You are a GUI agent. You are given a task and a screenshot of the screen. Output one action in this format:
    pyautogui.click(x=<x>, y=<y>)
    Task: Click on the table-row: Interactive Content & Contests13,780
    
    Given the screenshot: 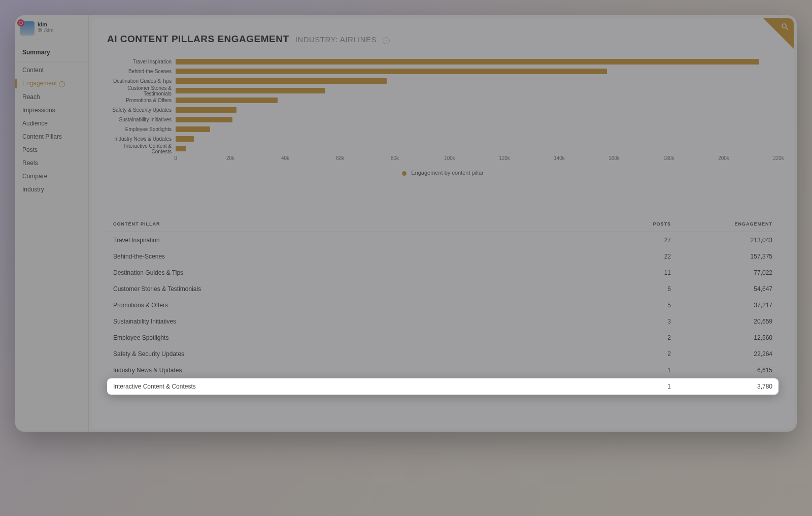 What is the action you would take?
    pyautogui.click(x=443, y=386)
    